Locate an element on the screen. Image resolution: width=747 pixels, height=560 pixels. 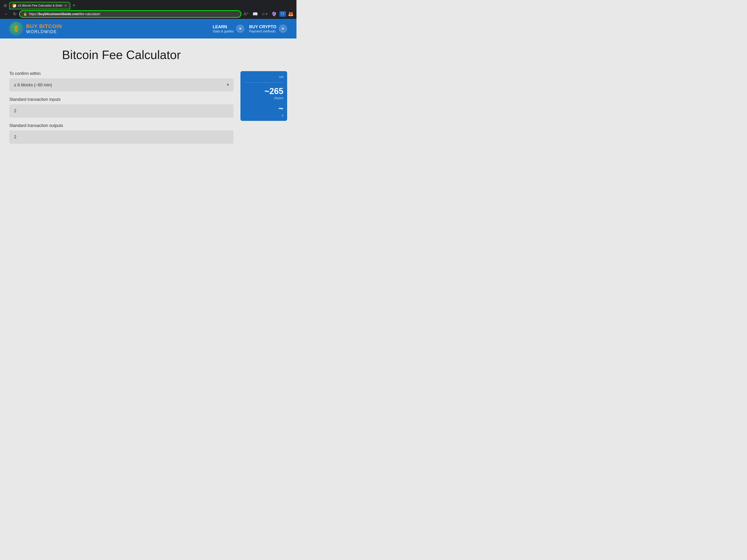
address-bar: 🔒 https://buybitcoinworldwide.com/fee-ca… is located at coordinates (130, 14).